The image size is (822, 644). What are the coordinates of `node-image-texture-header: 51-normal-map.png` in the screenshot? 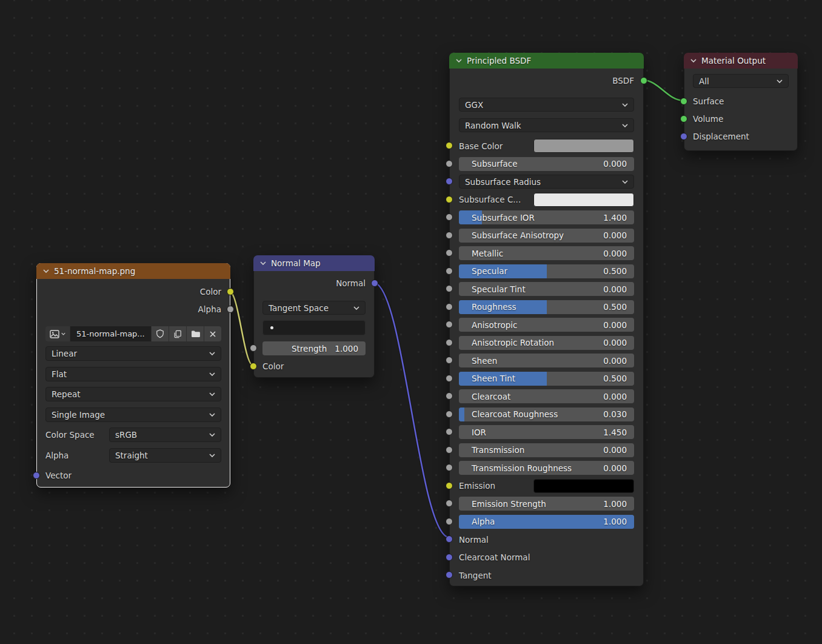 It's located at (133, 271).